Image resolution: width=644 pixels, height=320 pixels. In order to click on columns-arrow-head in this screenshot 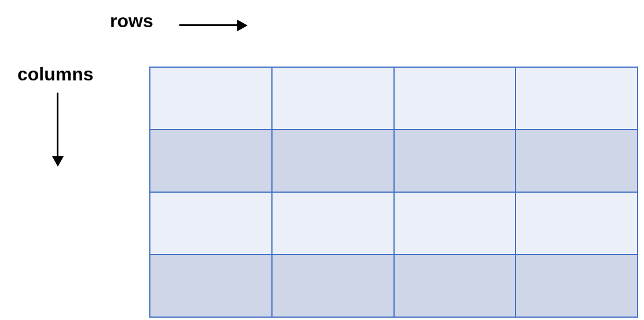, I will do `click(58, 161)`.